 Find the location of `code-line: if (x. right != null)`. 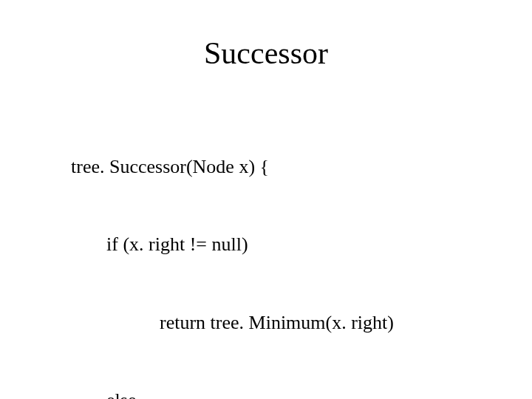

code-line: if (x. right != null) is located at coordinates (301, 244).